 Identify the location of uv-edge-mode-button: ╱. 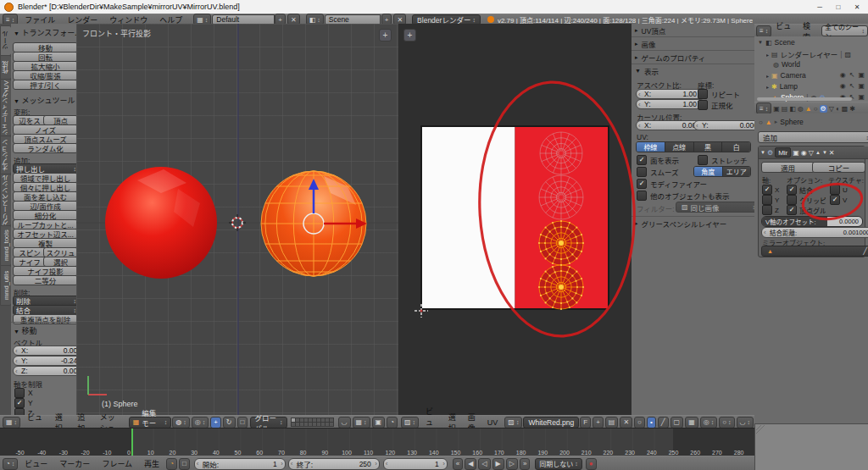
(663, 423).